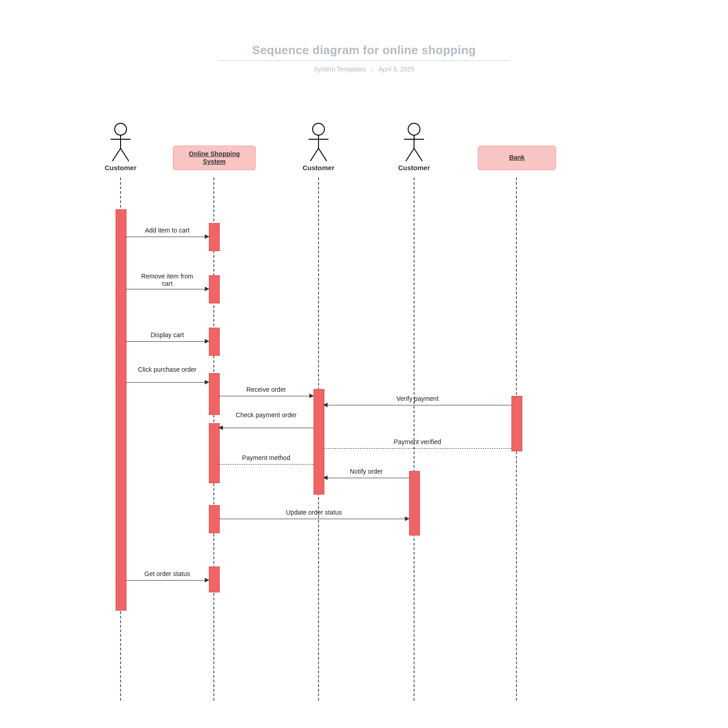 The height and width of the screenshot is (728, 728). What do you see at coordinates (167, 230) in the screenshot?
I see `message-label-0: Add item to cart` at bounding box center [167, 230].